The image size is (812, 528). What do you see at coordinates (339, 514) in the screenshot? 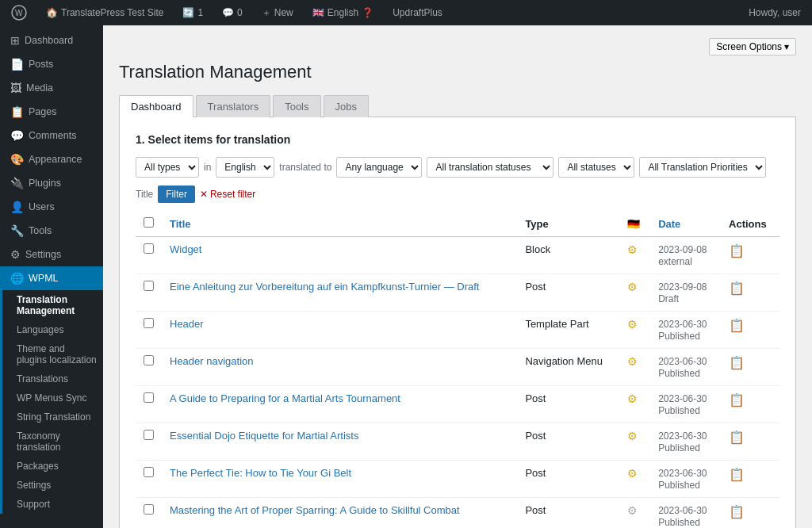
I see `row-title-cell: Mastering the Art of Proper Sparring: A …` at bounding box center [339, 514].